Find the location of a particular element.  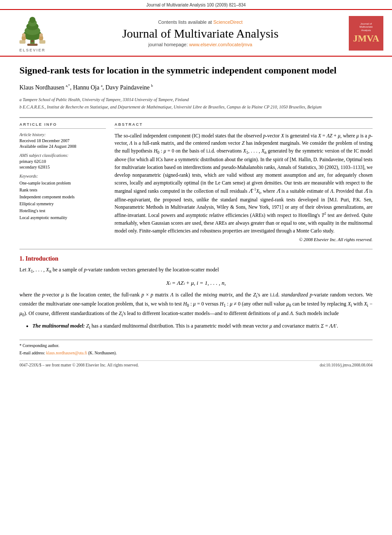

intro-number: 1. is located at coordinates (22, 258).